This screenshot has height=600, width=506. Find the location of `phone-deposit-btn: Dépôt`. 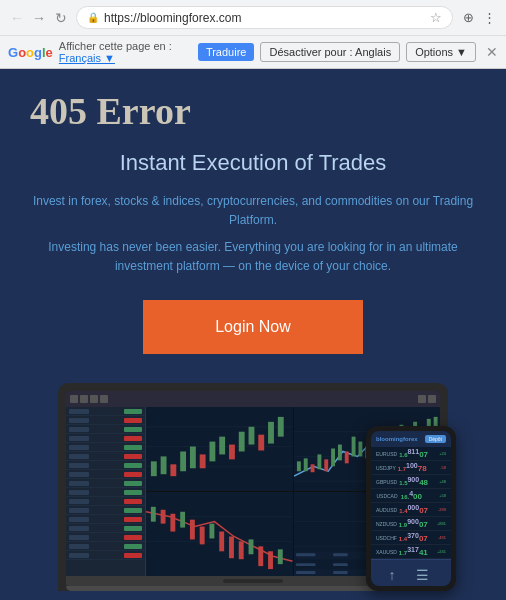

phone-deposit-btn: Dépôt is located at coordinates (436, 439).